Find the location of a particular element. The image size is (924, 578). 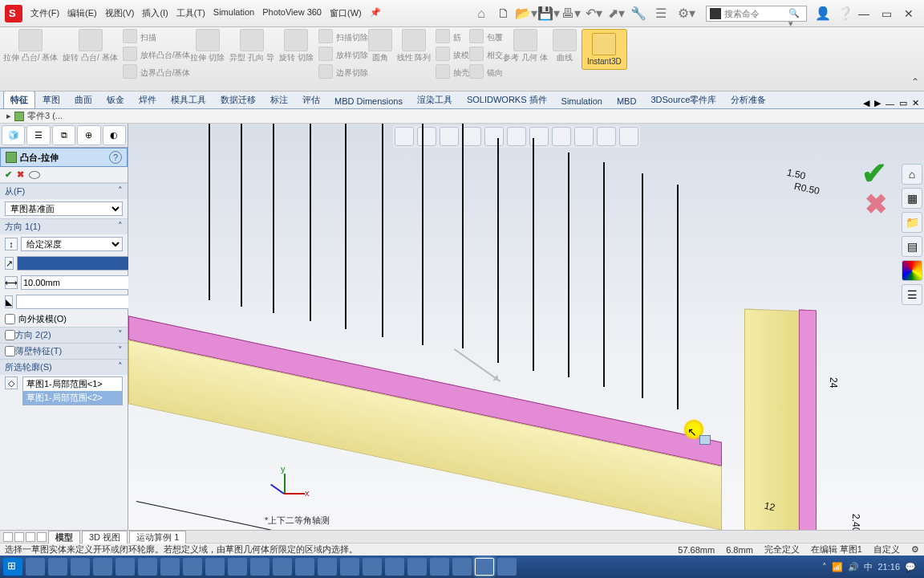

tab-3dsource: 3DSource零件库 is located at coordinates (683, 100).